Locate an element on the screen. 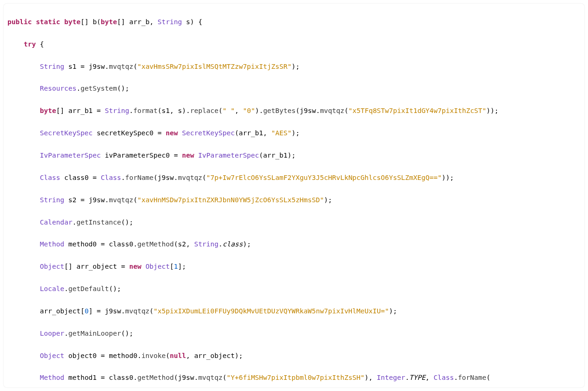 The image size is (588, 391). line: SecretKeySpec secretKeySpec0 = new Secre… is located at coordinates (294, 133).